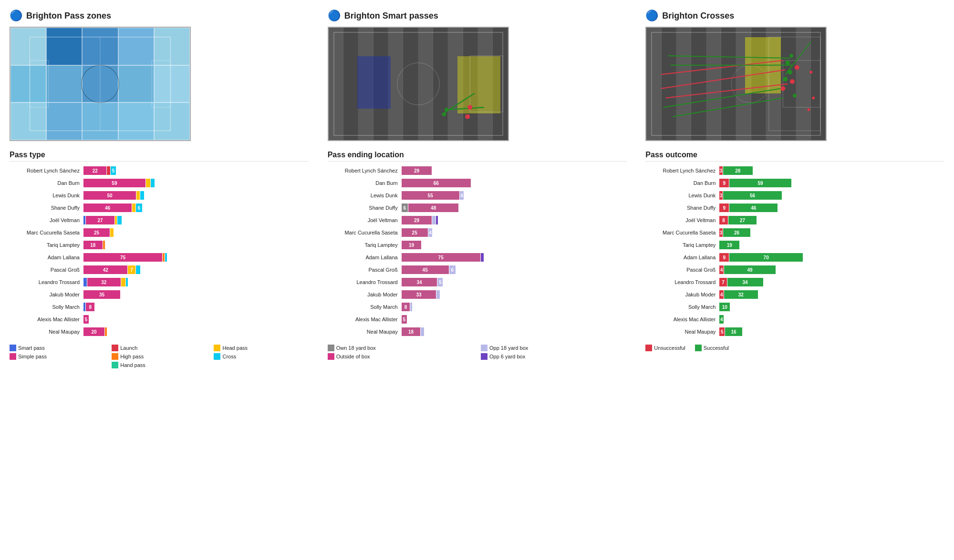 Image resolution: width=954 pixels, height=560 pixels. What do you see at coordinates (832, 245) in the screenshot?
I see `bar-group-outcome: 19` at bounding box center [832, 245].